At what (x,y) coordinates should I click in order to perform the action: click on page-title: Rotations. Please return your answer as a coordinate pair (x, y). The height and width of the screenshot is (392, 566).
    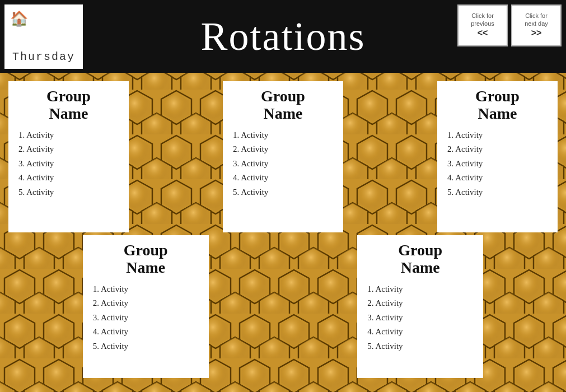
    Looking at the image, I should click on (283, 37).